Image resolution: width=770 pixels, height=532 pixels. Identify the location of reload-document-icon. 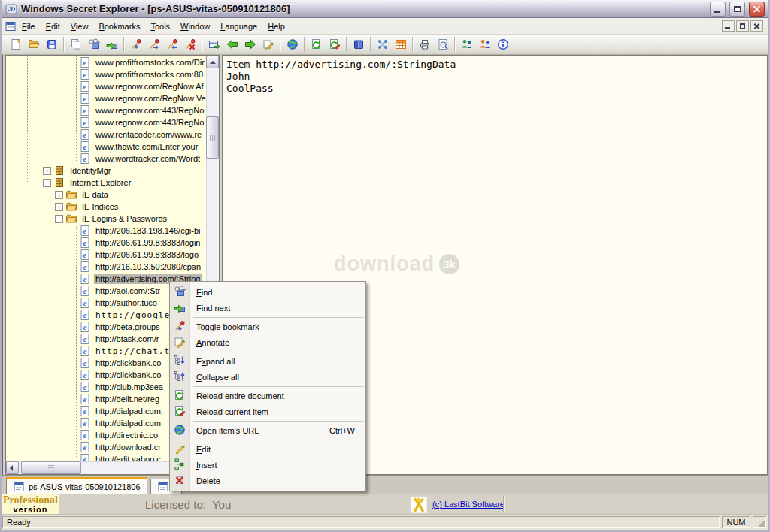
(180, 395).